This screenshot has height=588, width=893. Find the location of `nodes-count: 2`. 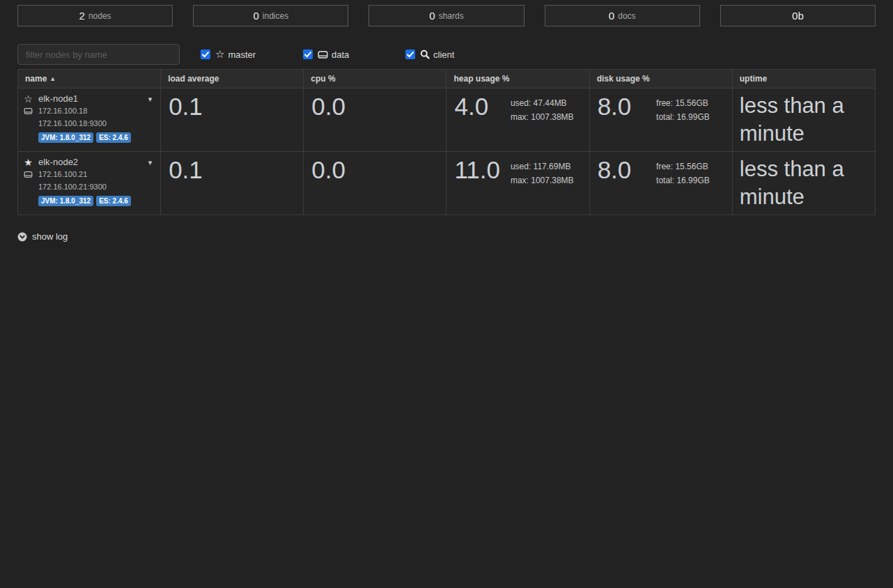

nodes-count: 2 is located at coordinates (82, 15).